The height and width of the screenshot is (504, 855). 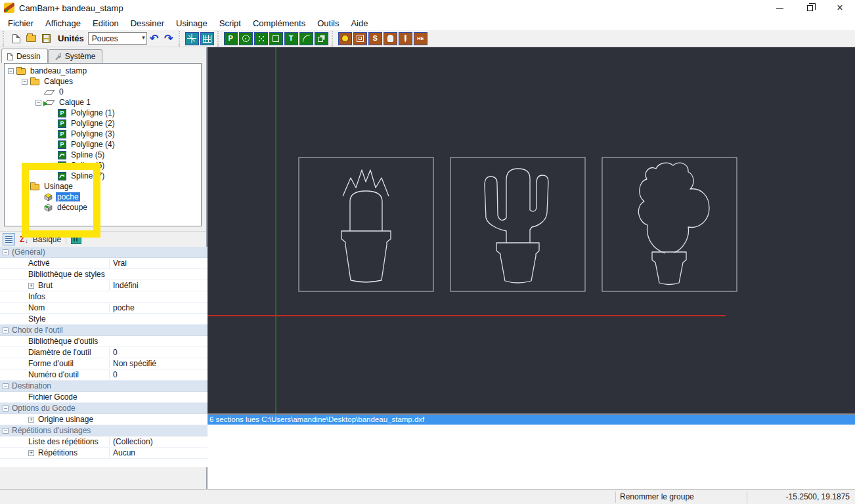 I want to click on tab-dessin: Dessin, so click(x=25, y=56).